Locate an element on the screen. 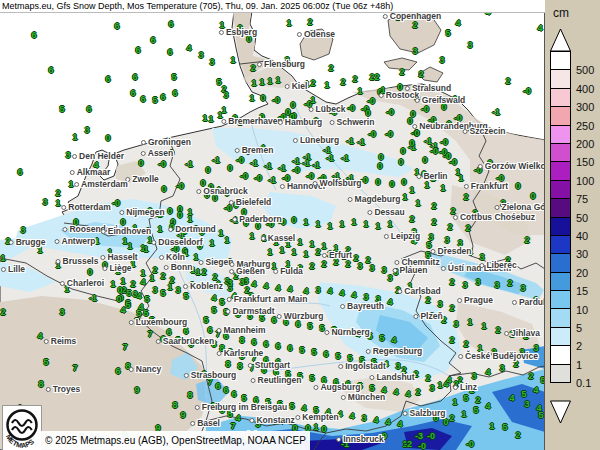 This screenshot has width=600, height=450. city-label: Liège is located at coordinates (116, 268).